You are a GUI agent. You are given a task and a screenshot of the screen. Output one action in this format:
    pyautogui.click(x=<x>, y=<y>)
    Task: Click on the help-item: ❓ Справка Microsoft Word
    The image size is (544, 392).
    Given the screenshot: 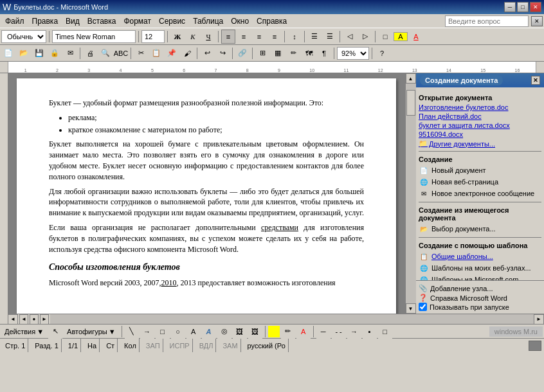 What is the action you would take?
    pyautogui.click(x=480, y=298)
    